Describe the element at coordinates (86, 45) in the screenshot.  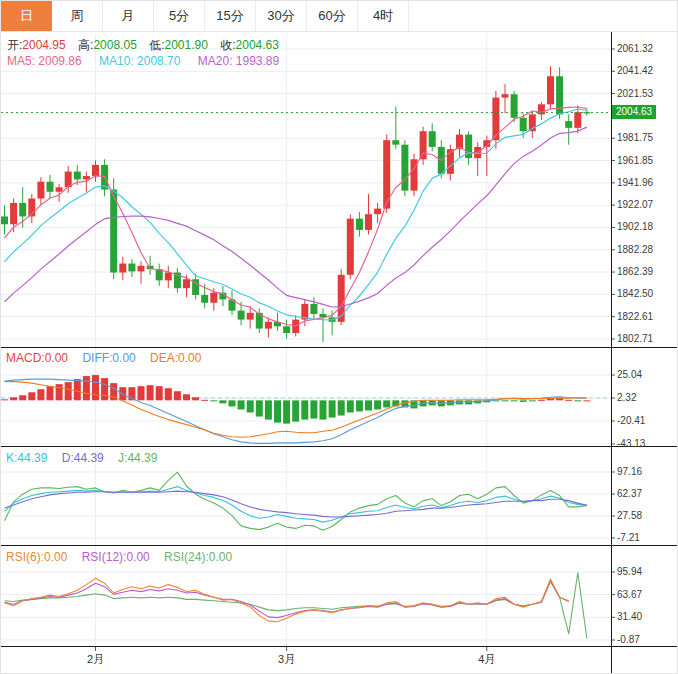
I see `high-label: 高:` at that location.